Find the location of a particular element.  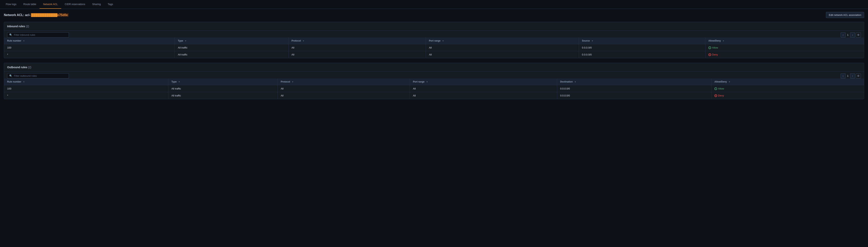

inbound-col-allow-deny: Allow/Deny ▼ is located at coordinates (784, 41).